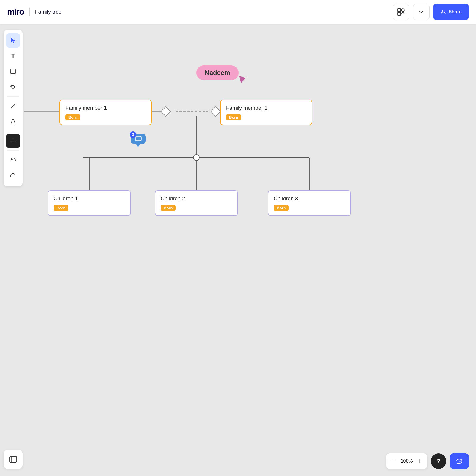 This screenshot has width=476, height=476. What do you see at coordinates (431, 12) in the screenshot?
I see `header-right: Share` at bounding box center [431, 12].